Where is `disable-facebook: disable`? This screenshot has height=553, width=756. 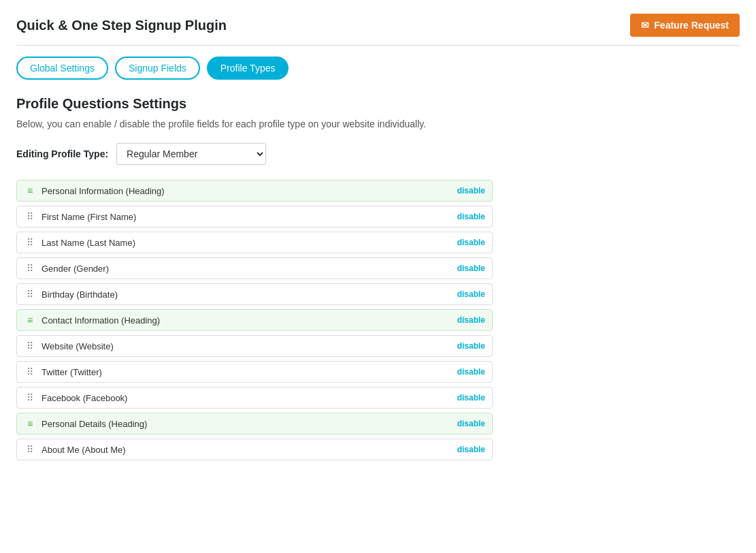 disable-facebook: disable is located at coordinates (471, 398).